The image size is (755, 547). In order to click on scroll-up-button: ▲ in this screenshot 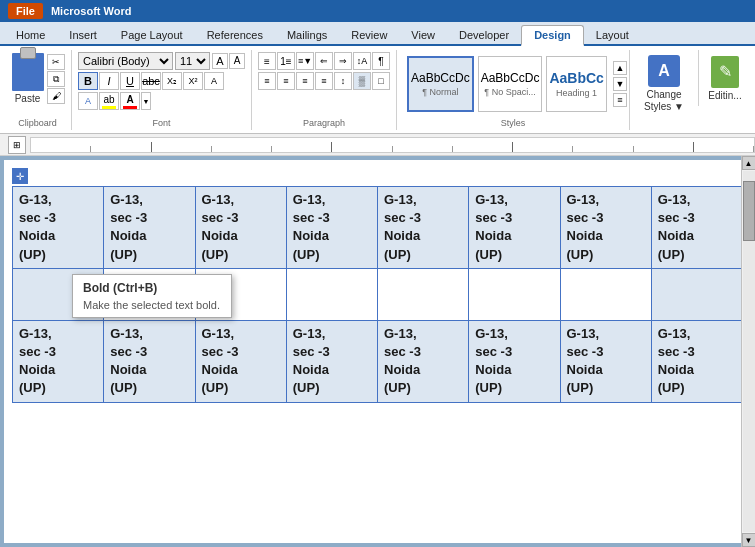, I will do `click(749, 163)`.